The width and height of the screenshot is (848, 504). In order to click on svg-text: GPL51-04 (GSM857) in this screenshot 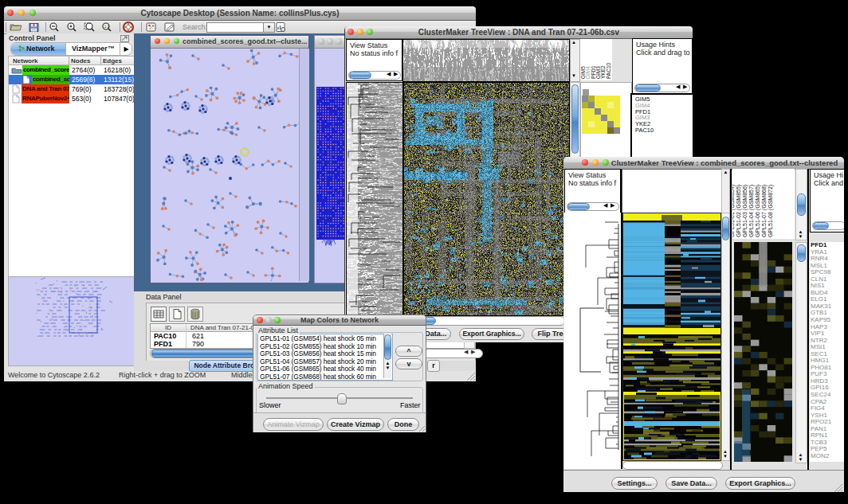, I will do `click(752, 211)`.